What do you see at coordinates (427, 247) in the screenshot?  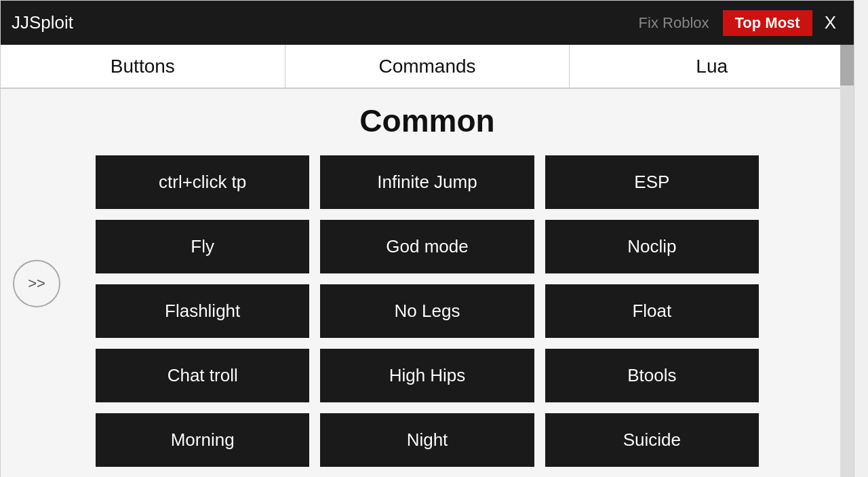 I see `command-button-4: God mode` at bounding box center [427, 247].